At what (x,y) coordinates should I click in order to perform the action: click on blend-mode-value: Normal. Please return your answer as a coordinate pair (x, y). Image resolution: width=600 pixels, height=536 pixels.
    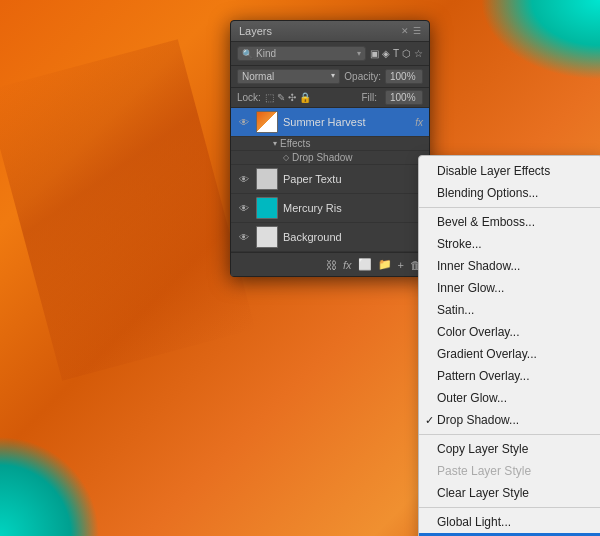
    Looking at the image, I should click on (258, 76).